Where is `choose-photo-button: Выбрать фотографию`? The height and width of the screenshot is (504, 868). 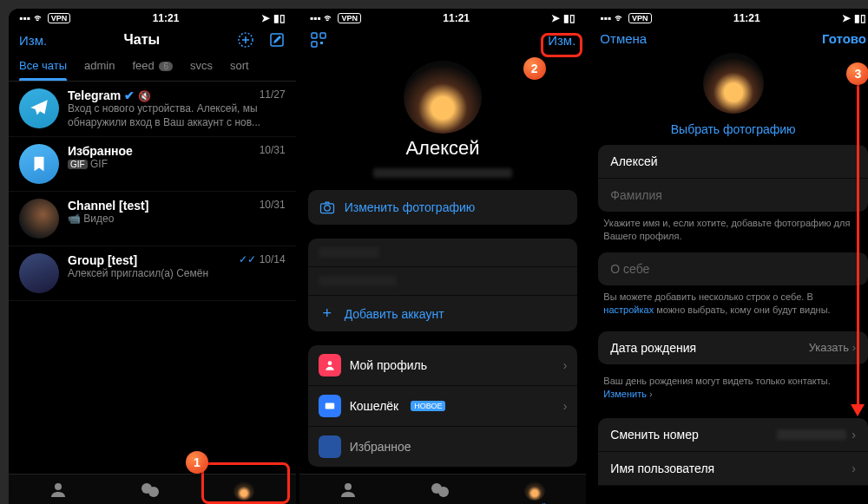 choose-photo-button: Выбрать фотографию is located at coordinates (729, 129).